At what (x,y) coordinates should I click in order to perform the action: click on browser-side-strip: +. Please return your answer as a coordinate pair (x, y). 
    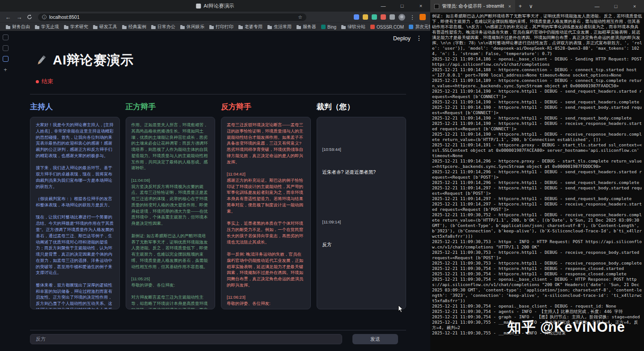
    Looking at the image, I should click on (5, 54).